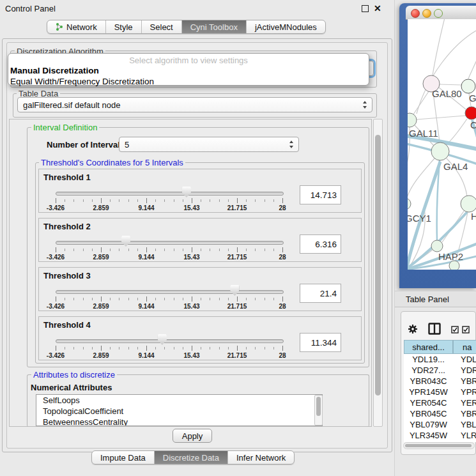  I want to click on threshold-3-value-field: 21.4, so click(321, 293).